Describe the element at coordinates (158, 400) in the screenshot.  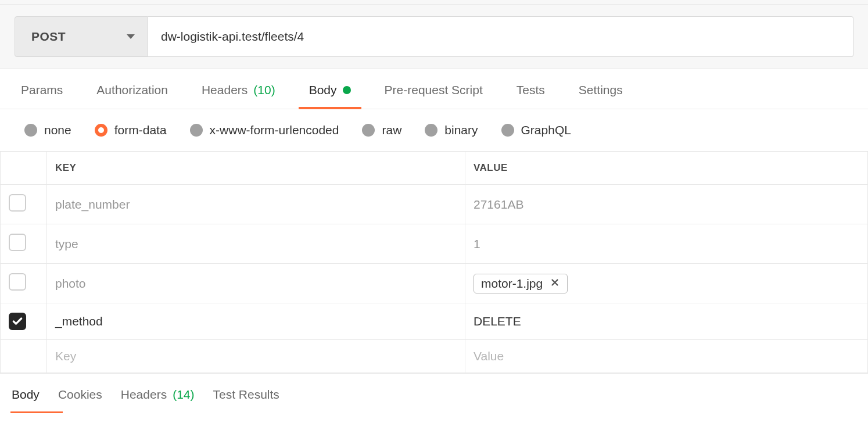
I see `response-tab-headers: Headers (14)` at that location.